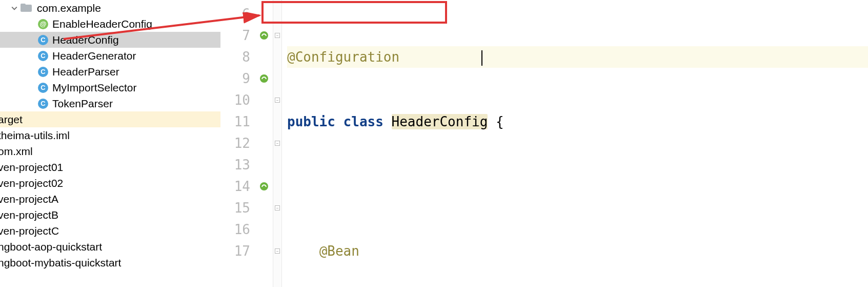 The width and height of the screenshot is (868, 287). I want to click on tree-item-label: ven-projectB, so click(29, 215).